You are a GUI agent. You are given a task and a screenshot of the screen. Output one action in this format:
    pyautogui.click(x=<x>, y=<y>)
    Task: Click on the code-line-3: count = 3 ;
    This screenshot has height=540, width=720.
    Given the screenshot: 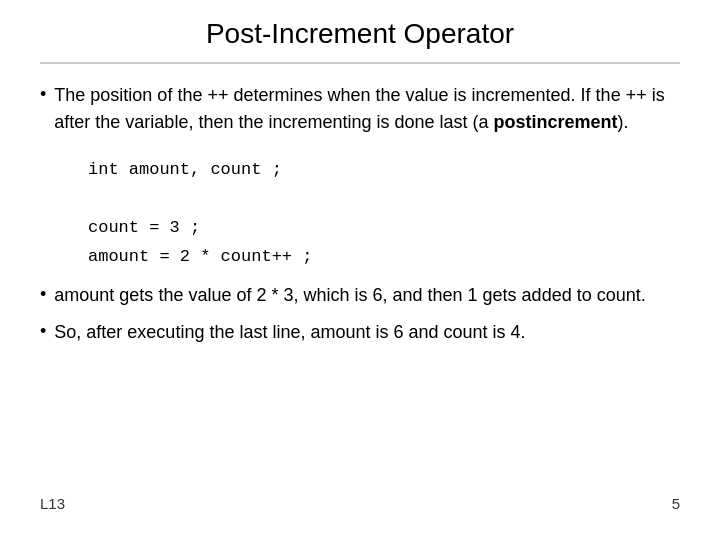 What is the action you would take?
    pyautogui.click(x=384, y=228)
    